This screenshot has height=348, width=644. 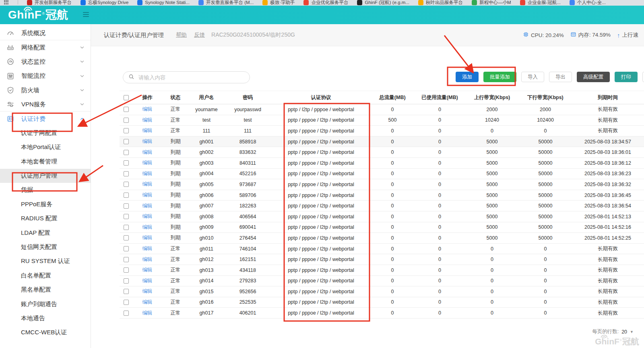 I want to click on bookmark-item: 秋叶出品服务平台, so click(x=440, y=3).